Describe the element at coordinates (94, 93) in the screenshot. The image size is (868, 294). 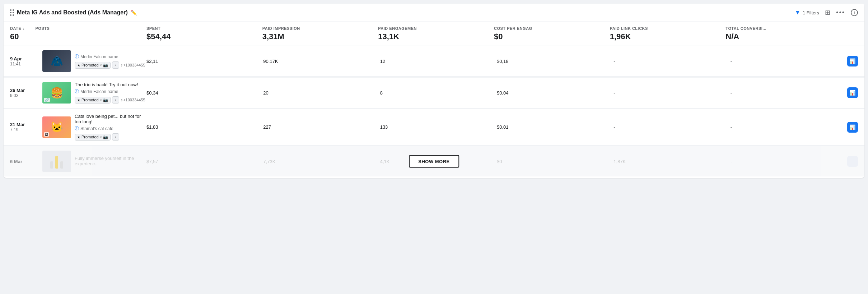
I see `row-post: 🍔 🔗 The trio is back! Try it out now! ⓕ …` at that location.